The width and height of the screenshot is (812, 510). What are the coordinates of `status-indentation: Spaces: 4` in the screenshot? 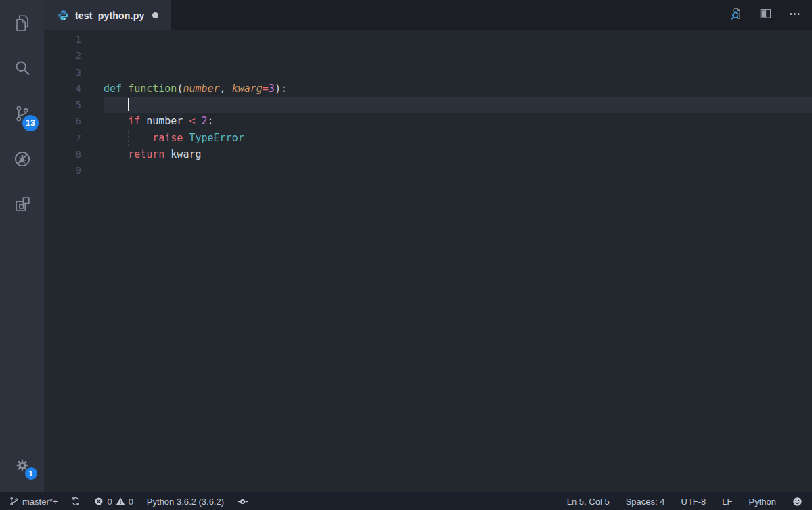 It's located at (646, 502).